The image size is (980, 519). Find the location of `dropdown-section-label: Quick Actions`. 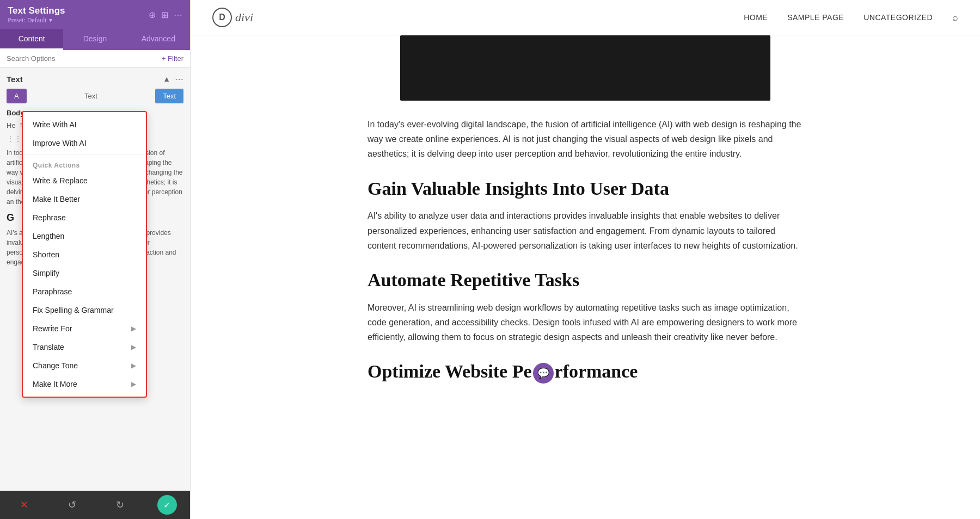

dropdown-section-label: Quick Actions is located at coordinates (84, 164).